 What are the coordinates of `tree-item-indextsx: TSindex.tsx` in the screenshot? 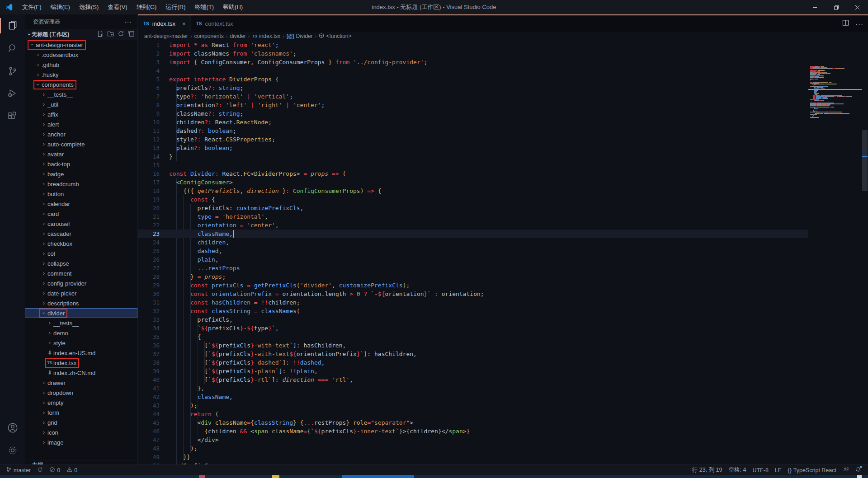 It's located at (81, 363).